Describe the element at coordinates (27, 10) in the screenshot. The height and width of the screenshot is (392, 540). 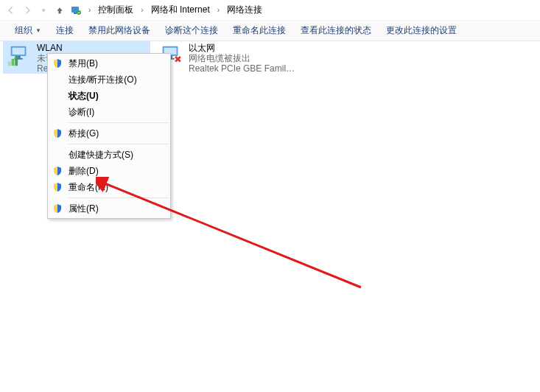
I see `forward-button` at that location.